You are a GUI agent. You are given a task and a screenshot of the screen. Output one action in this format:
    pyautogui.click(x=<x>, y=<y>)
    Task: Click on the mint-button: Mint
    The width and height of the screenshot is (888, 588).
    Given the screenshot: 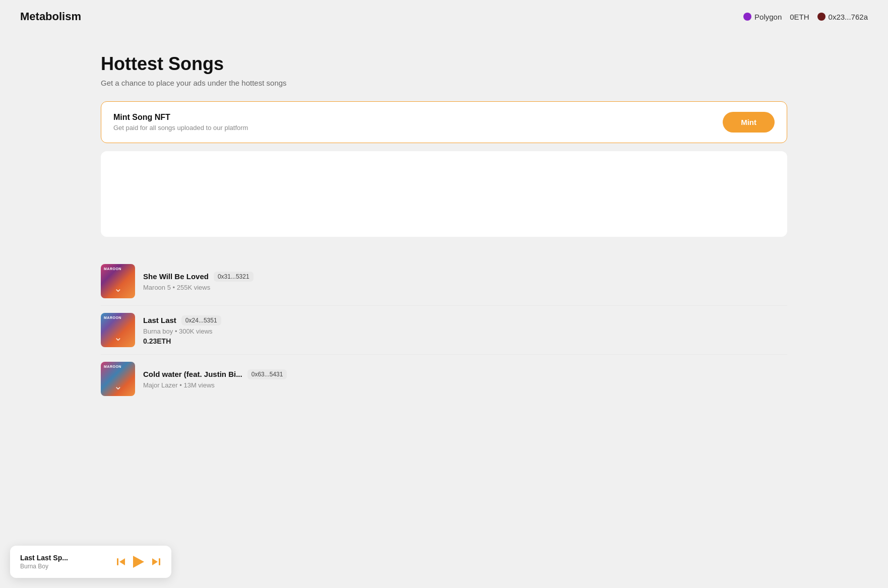 What is the action you would take?
    pyautogui.click(x=749, y=122)
    